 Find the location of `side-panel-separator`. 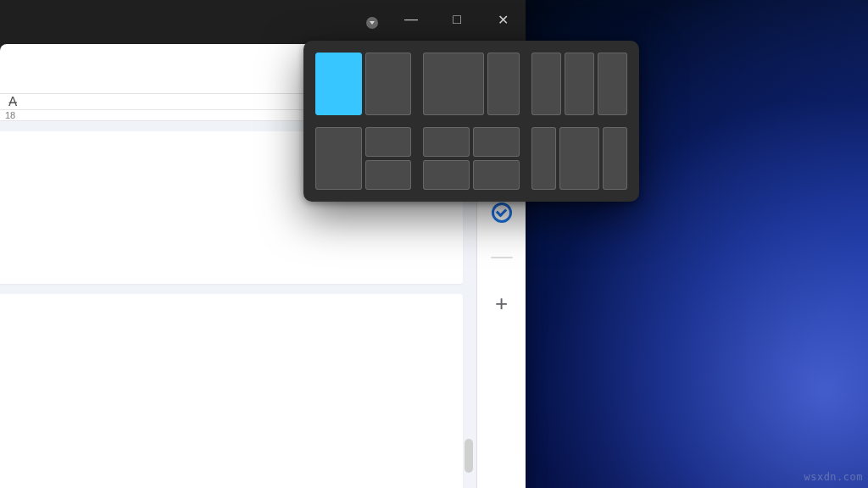

side-panel-separator is located at coordinates (502, 258).